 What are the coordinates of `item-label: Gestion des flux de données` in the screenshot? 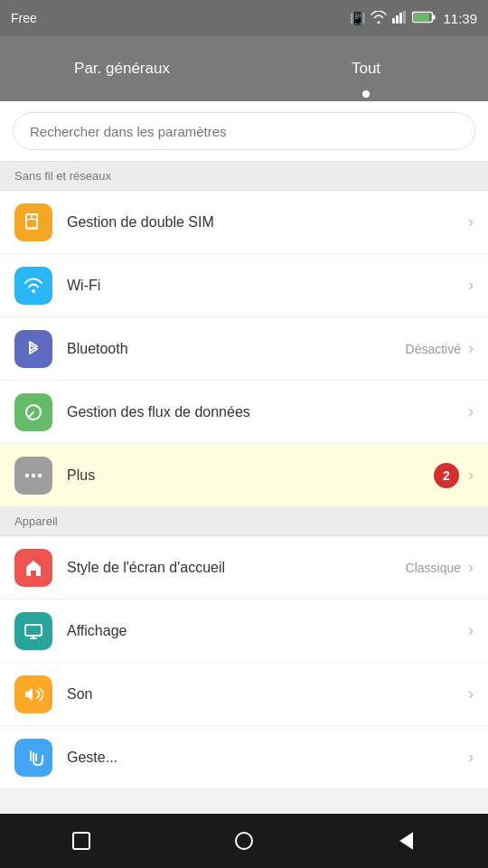 It's located at (267, 412).